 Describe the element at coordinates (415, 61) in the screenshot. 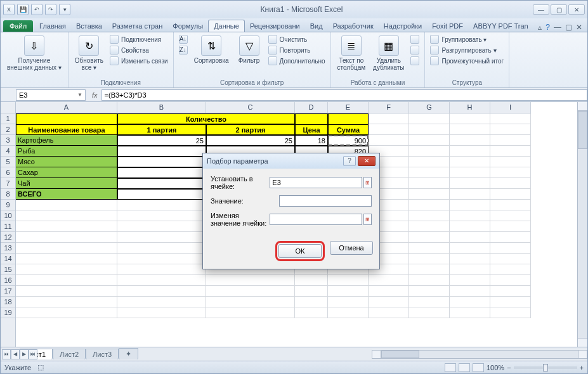

I see `whatif-button` at that location.